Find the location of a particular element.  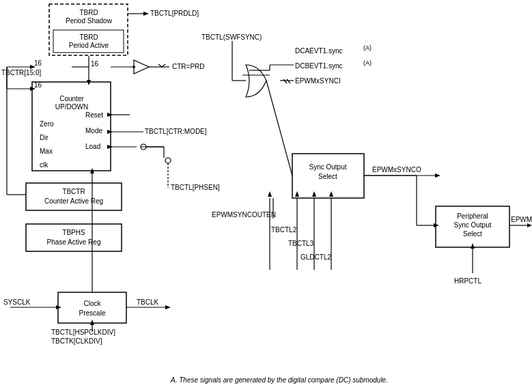

epwmxsynci-label: EPWMxSYNCI is located at coordinates (318, 81).